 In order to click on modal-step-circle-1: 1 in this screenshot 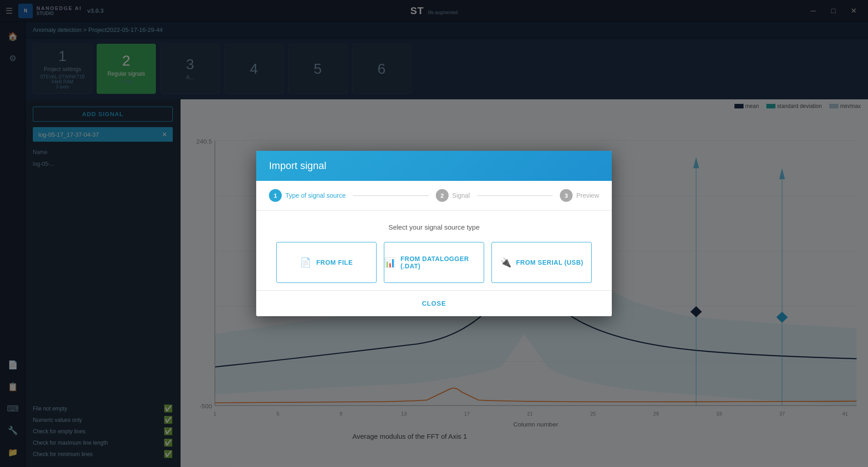, I will do `click(275, 195)`.